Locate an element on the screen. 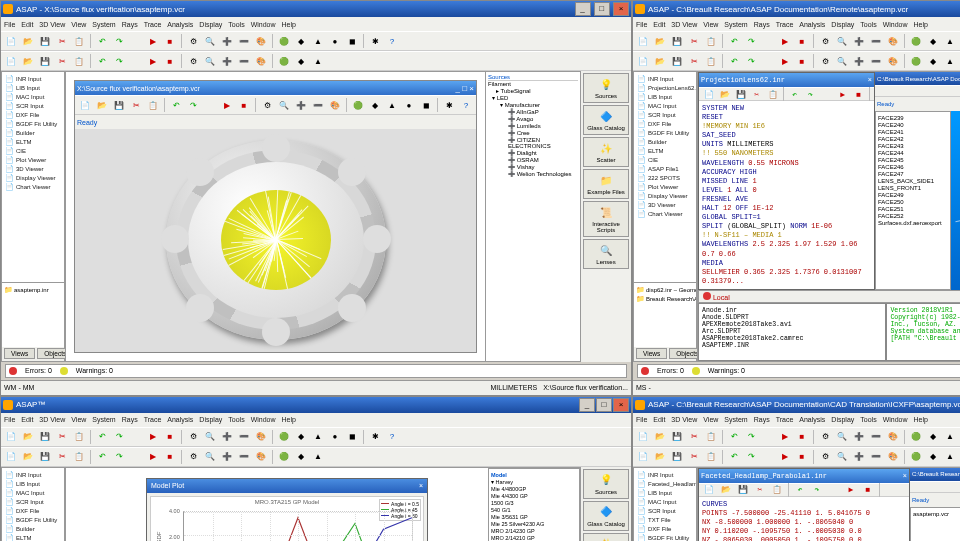 The height and width of the screenshot is (541, 960). tree-item: ASAP File1 is located at coordinates (665, 169).